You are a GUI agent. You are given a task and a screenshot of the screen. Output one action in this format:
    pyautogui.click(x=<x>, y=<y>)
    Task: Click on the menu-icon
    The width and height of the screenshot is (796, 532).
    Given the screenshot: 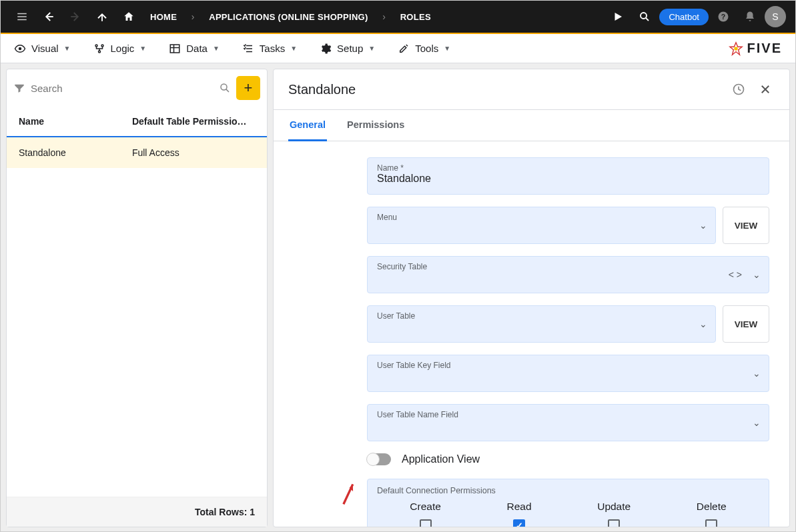 What is the action you would take?
    pyautogui.click(x=22, y=17)
    